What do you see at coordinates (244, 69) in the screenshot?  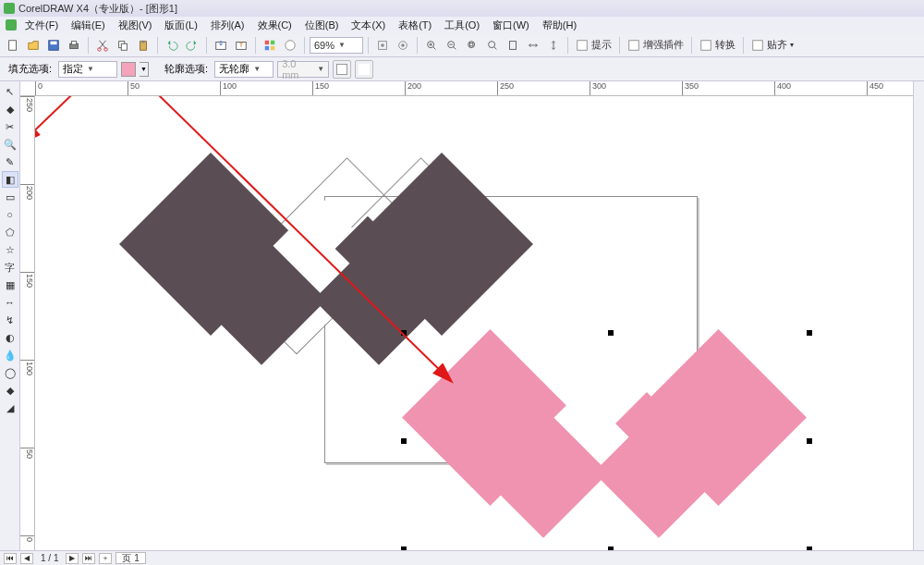 I see `outline-option-combo: 无轮廓 ▼` at bounding box center [244, 69].